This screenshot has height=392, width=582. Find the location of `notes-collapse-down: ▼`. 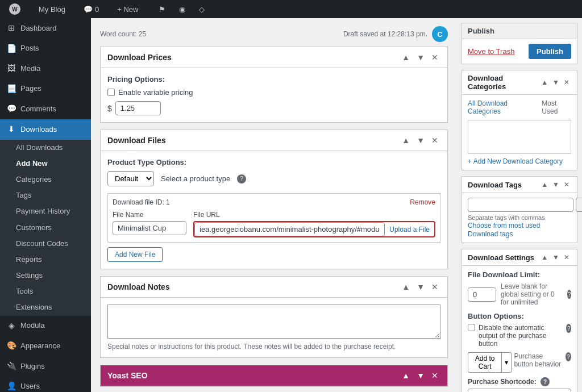

notes-collapse-down: ▼ is located at coordinates (421, 287).